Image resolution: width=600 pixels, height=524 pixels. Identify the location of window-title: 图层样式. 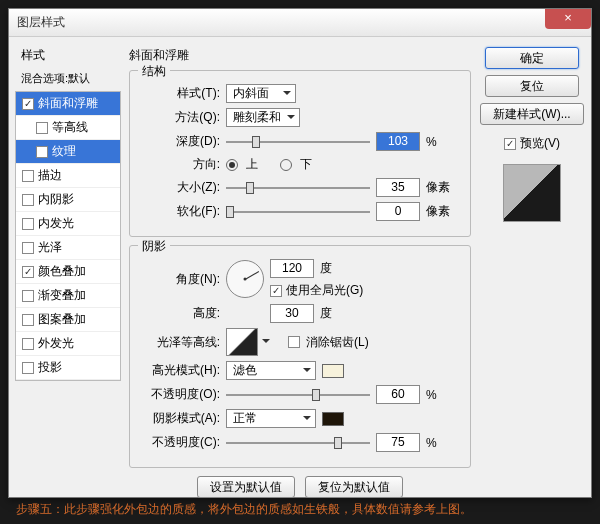
(41, 22).